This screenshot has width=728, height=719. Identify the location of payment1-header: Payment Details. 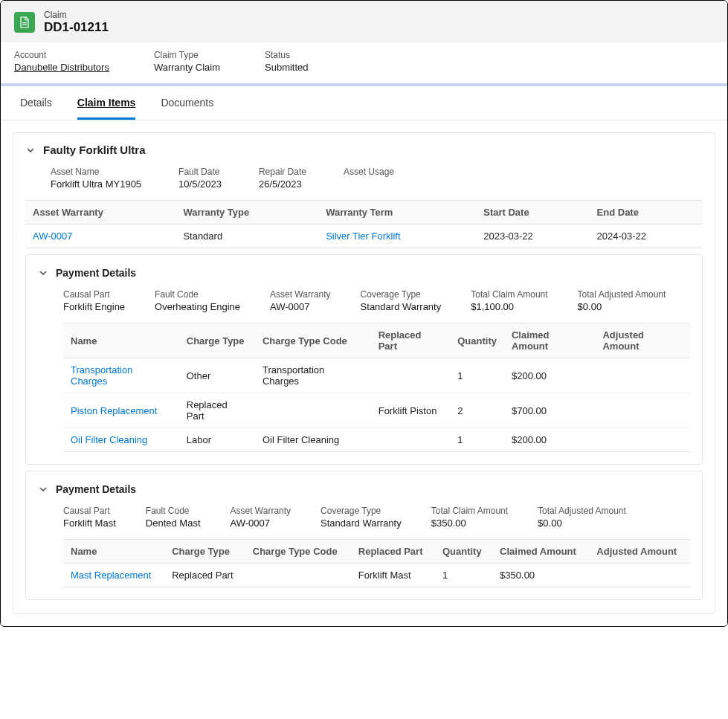
(364, 274).